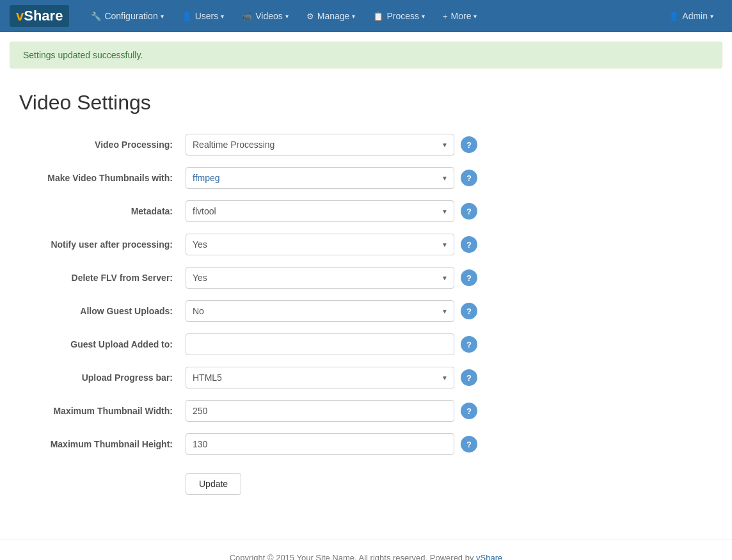 The image size is (732, 560). I want to click on select-wrapper-video-processing: Realtime ProcessingBackground Processing, so click(320, 145).